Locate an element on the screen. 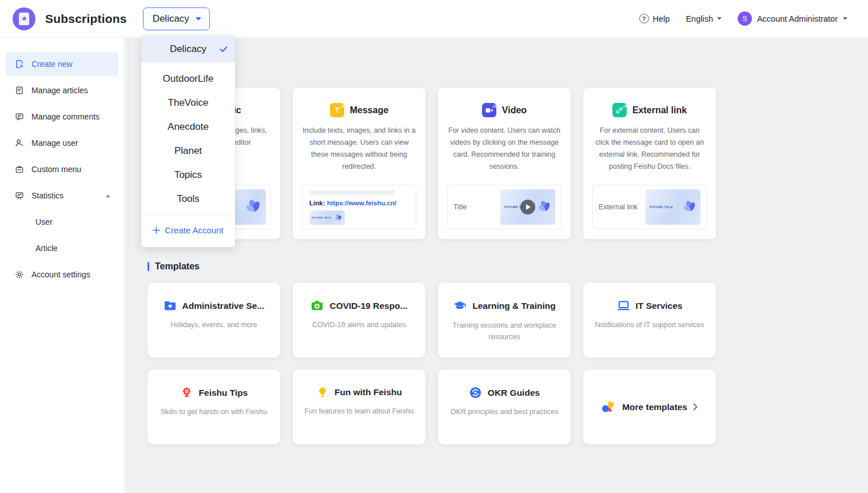 The height and width of the screenshot is (493, 868). video-doc-icon is located at coordinates (489, 110).